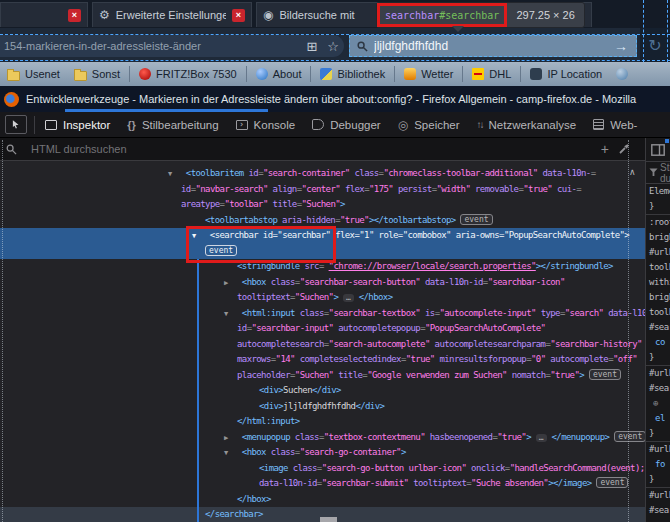  I want to click on markup-attribute-value: "searchbar-submit", so click(366, 483).